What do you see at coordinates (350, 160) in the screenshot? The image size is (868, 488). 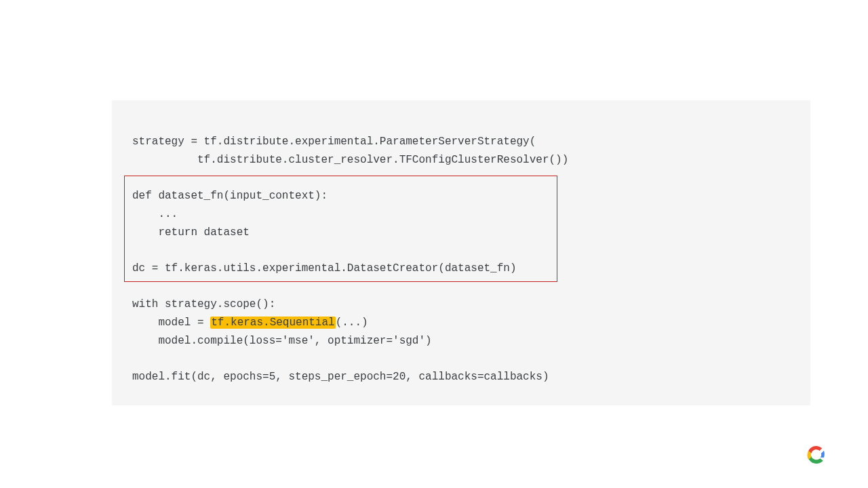 I see `code-line-2: tf.distribute.cluster_resolver.TFConfigC…` at bounding box center [350, 160].